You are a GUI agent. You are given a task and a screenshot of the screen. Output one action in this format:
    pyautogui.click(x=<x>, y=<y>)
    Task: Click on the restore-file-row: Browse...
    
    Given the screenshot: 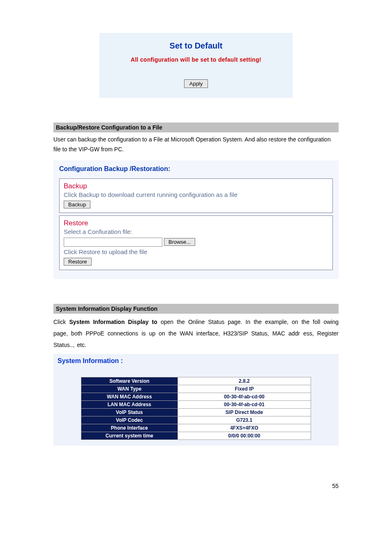 What is the action you would take?
    pyautogui.click(x=196, y=242)
    